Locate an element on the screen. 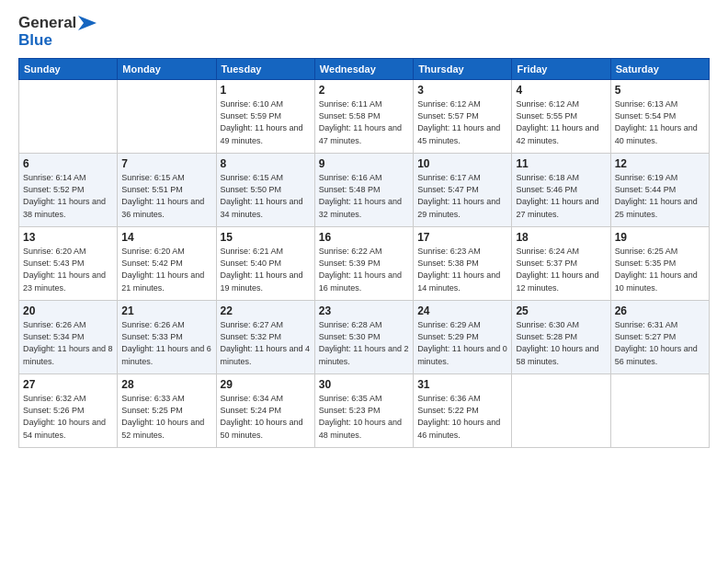 Image resolution: width=728 pixels, height=563 pixels. calendar-cell: 13Sunrise: 6:20 AMSunset: 5:43 PMDayligh… is located at coordinates (68, 264).